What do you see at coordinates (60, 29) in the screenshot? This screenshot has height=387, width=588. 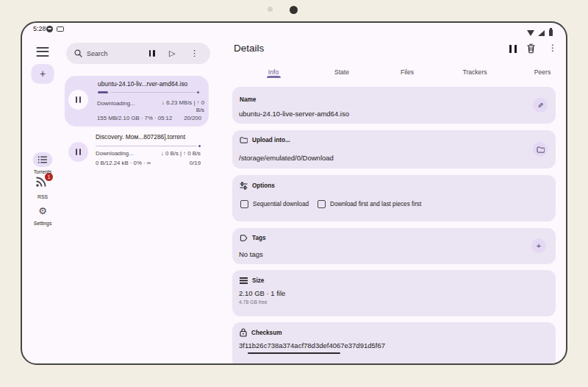 I see `display-notification-icon` at bounding box center [60, 29].